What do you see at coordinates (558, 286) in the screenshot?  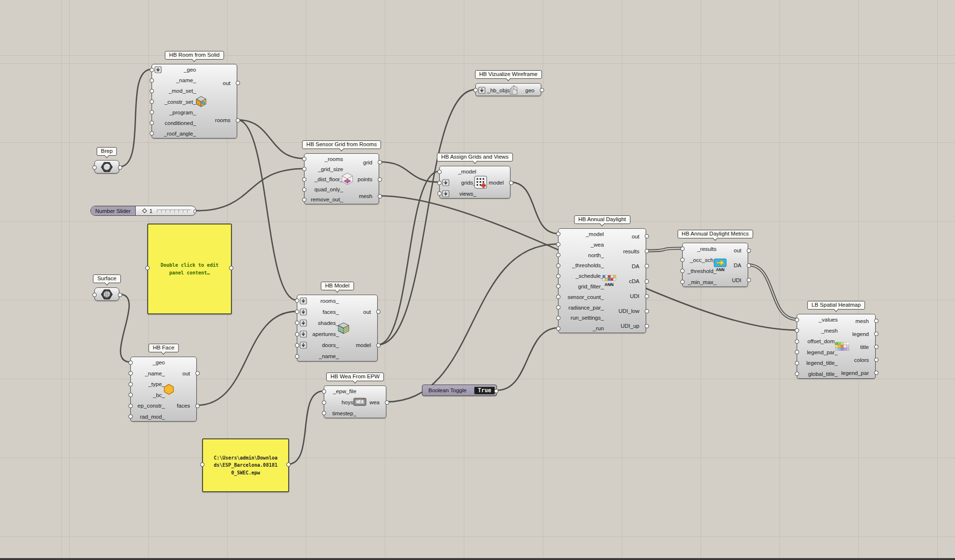 I see `input-port-grid_filter_` at bounding box center [558, 286].